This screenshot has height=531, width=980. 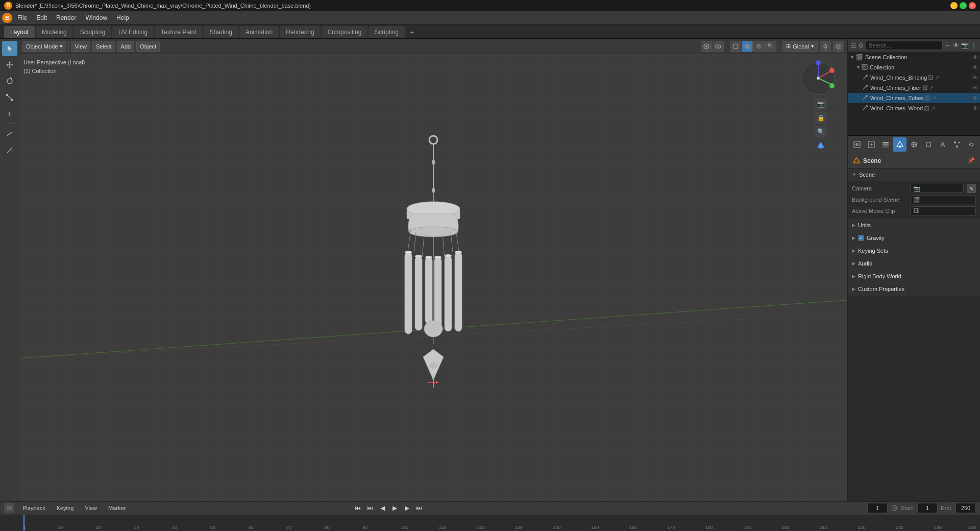 What do you see at coordinates (914, 263) in the screenshot?
I see `section-audio-title: ▶ Audio` at bounding box center [914, 263].